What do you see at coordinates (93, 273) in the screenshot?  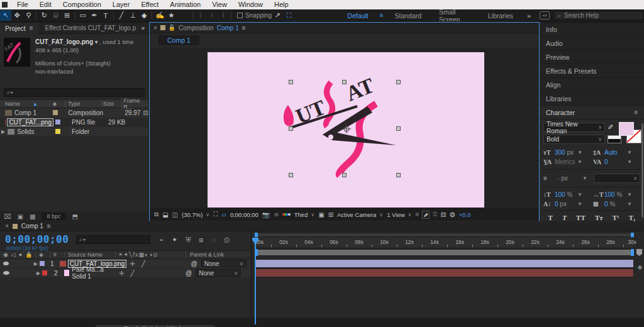 I see `layer-source-name: Pale Ma...a Solid 1` at bounding box center [93, 273].